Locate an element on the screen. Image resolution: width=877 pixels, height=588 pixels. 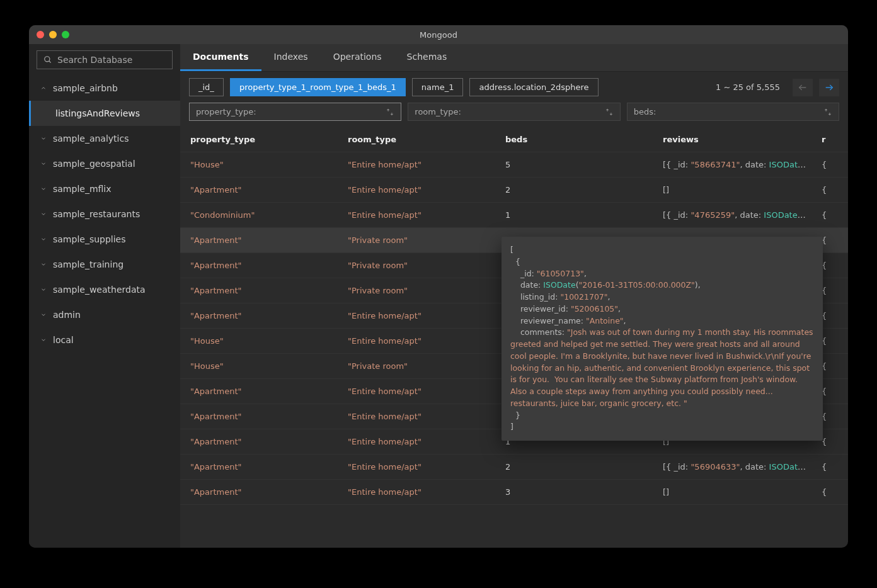
index-pill: _id_ is located at coordinates (207, 87).